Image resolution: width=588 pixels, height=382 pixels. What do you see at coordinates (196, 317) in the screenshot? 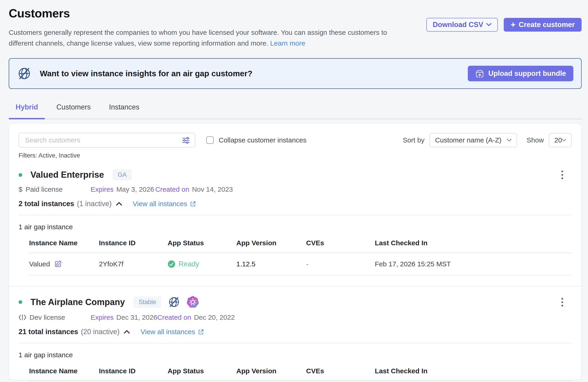
I see `created-info: Created on Dec 20, 2022` at bounding box center [196, 317].